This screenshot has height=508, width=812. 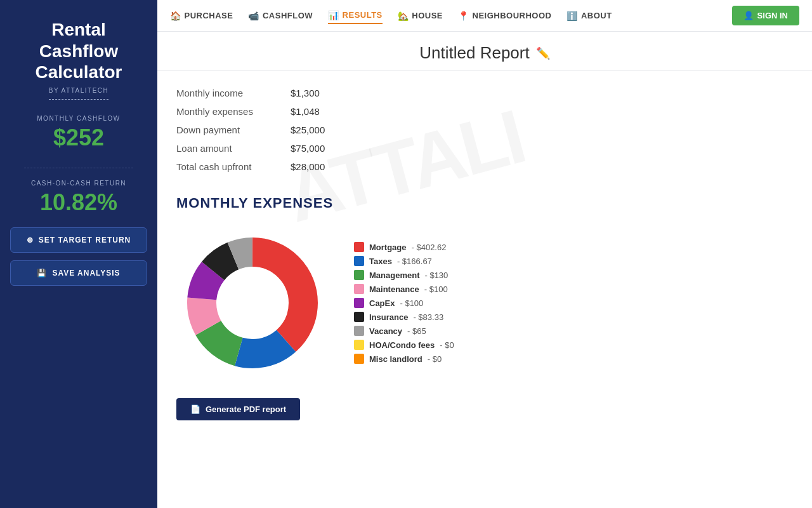 What do you see at coordinates (543, 53) in the screenshot?
I see `edit-icon: ✏️` at bounding box center [543, 53].